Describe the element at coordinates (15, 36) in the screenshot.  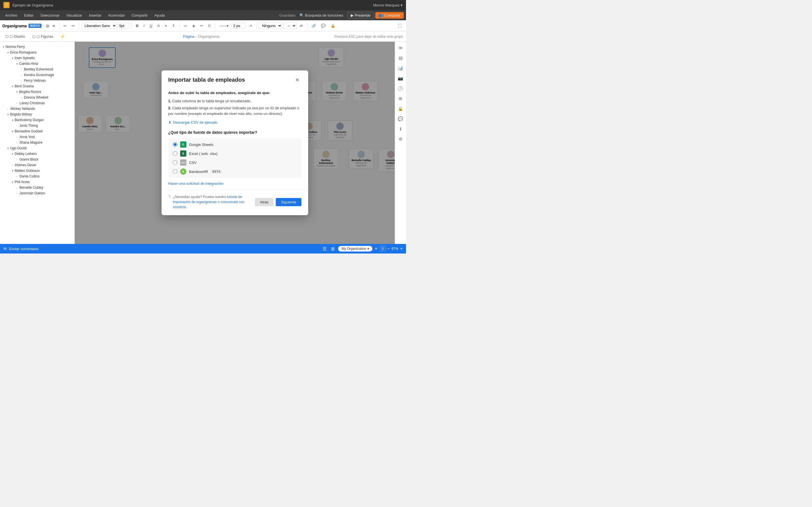
I see `design-button: ⬡ ⬡ Diseño` at that location.